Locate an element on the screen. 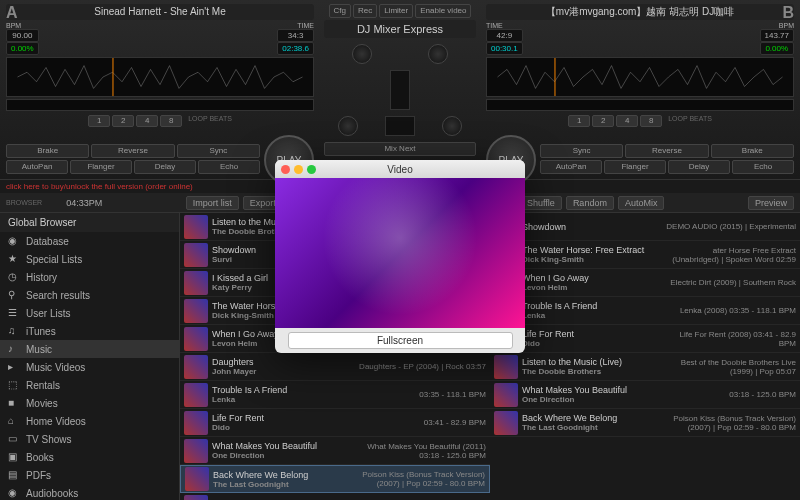  vu-meter is located at coordinates (400, 126).